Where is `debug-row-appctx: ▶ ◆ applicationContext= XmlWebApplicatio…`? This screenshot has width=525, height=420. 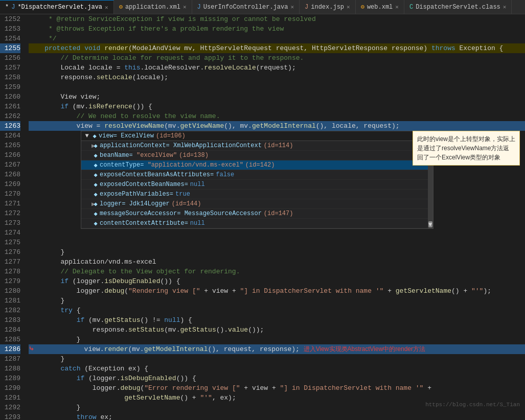 debug-row-appctx: ▶ ◆ applicationContext= XmlWebApplicatio… is located at coordinates (257, 146).